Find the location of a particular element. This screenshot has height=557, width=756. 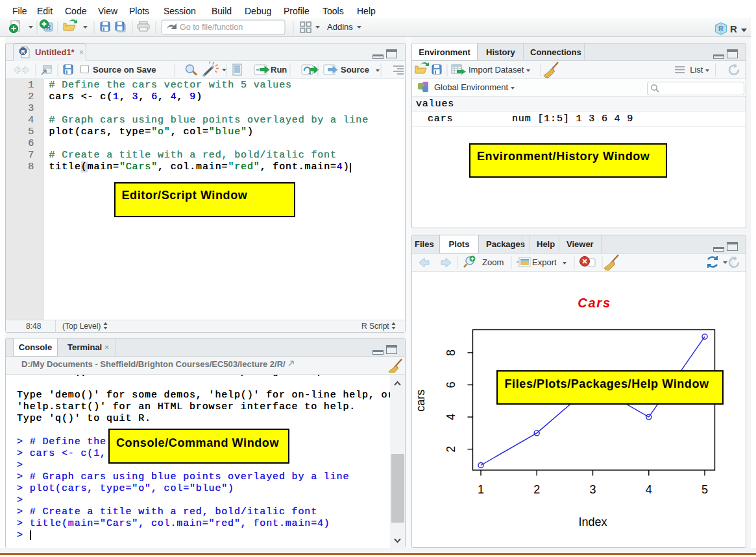

svg-text: Index is located at coordinates (592, 522).